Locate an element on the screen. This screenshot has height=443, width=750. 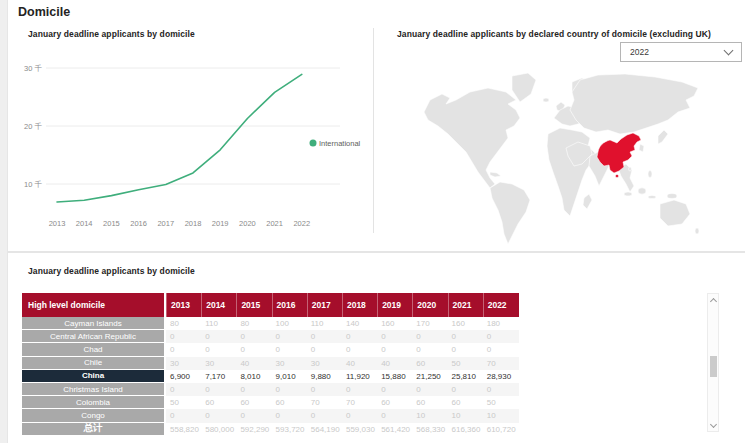
vertical-divider is located at coordinates (374, 130).